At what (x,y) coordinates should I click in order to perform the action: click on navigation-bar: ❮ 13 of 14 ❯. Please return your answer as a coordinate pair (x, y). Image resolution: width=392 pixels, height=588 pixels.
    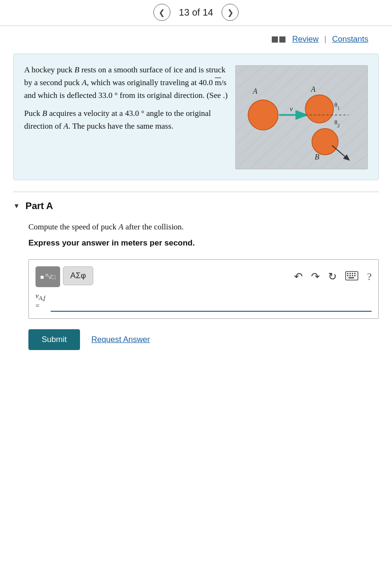
    Looking at the image, I should click on (196, 13).